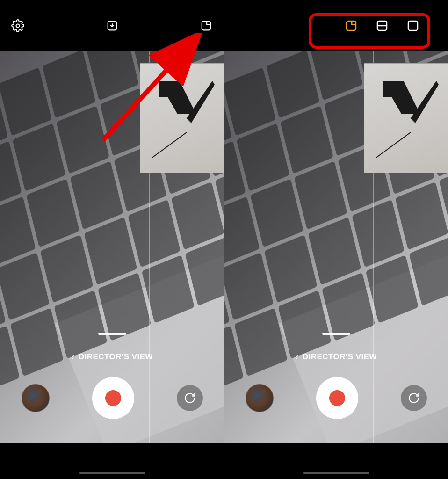 This screenshot has width=448, height=479. Describe the element at coordinates (382, 26) in the screenshot. I see `layout-split-option` at that location.